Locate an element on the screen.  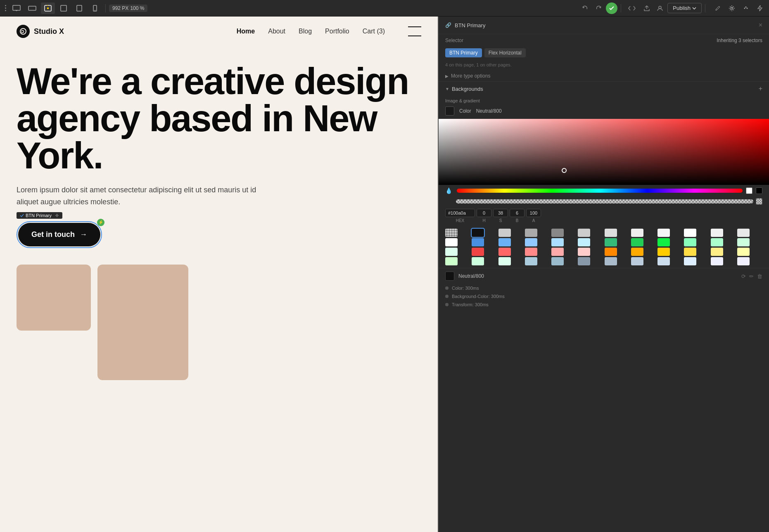
profile-icon-btn is located at coordinates (660, 8).